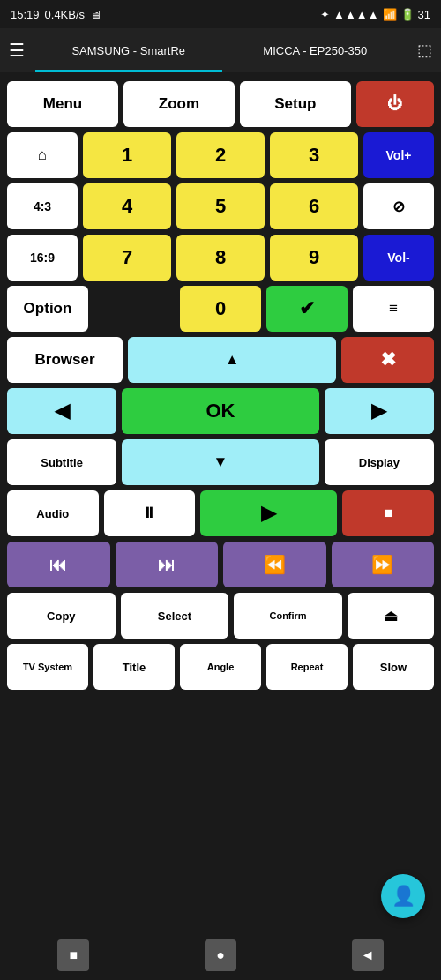 The width and height of the screenshot is (441, 980). What do you see at coordinates (62, 411) in the screenshot?
I see `left-button: ◀` at bounding box center [62, 411].